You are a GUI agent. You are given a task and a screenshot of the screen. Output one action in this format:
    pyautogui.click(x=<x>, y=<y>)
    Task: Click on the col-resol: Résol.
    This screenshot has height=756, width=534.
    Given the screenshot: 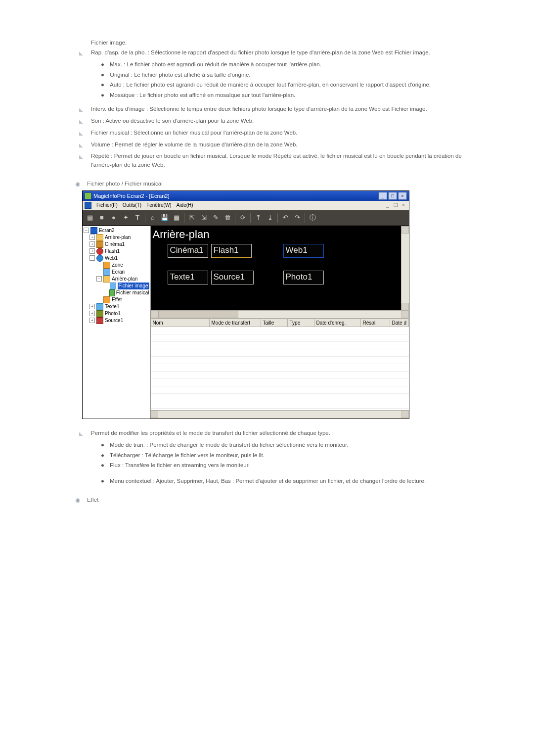 What is the action you would take?
    pyautogui.click(x=376, y=323)
    